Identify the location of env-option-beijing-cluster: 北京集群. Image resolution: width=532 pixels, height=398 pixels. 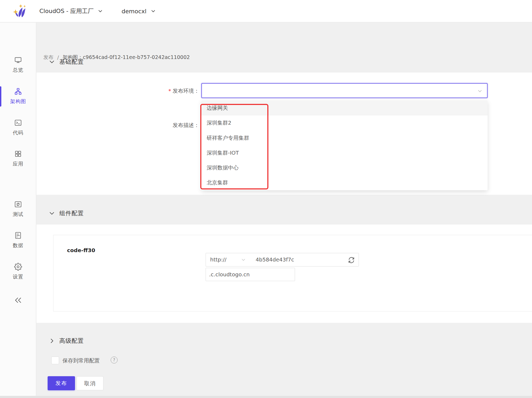
(344, 183).